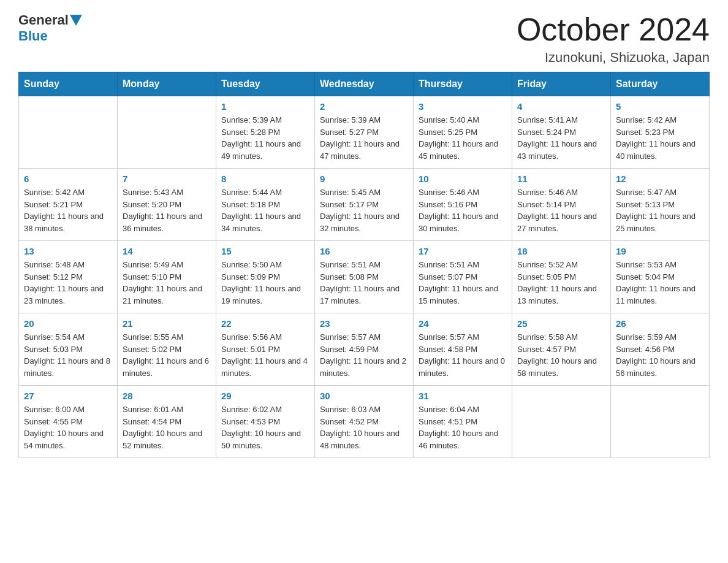  Describe the element at coordinates (364, 120) in the screenshot. I see `sunrise-text: Sunrise: 5:39 AM` at that location.